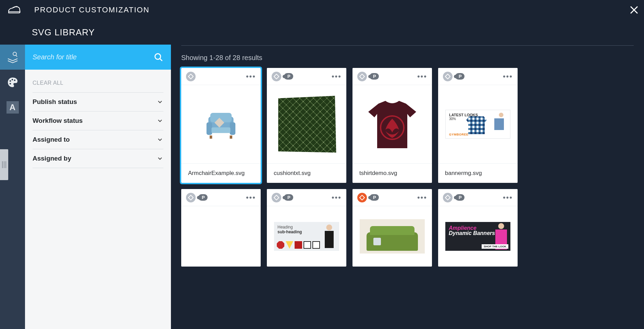  What do you see at coordinates (51, 140) in the screenshot?
I see `filter-label: Assigned to` at bounding box center [51, 140].